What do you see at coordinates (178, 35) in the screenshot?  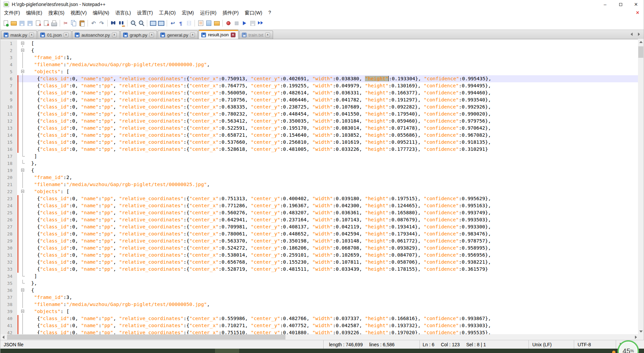 I see `tab-general.py: general.py×` at bounding box center [178, 35].